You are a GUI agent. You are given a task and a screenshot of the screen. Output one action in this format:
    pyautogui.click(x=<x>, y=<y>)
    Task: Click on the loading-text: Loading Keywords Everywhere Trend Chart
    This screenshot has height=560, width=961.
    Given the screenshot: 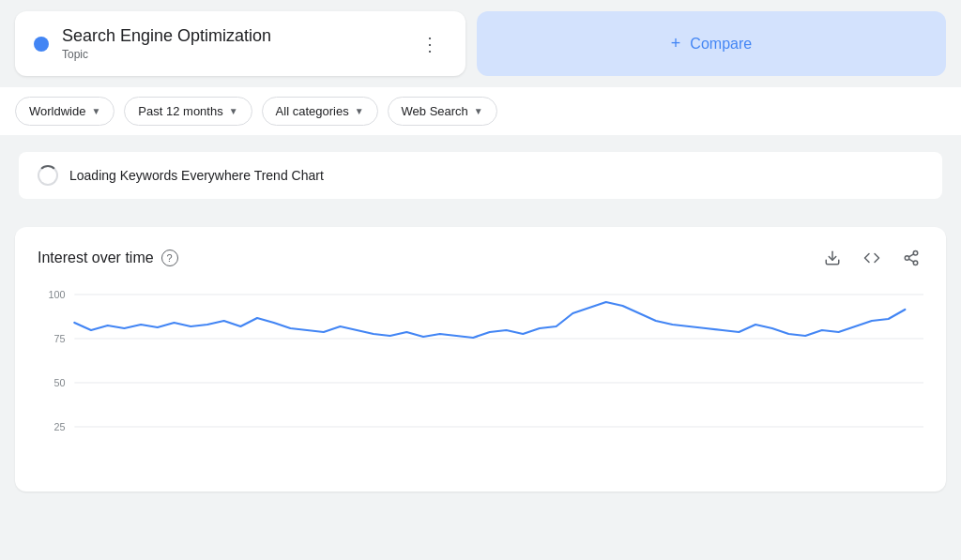 What is the action you would take?
    pyautogui.click(x=197, y=175)
    